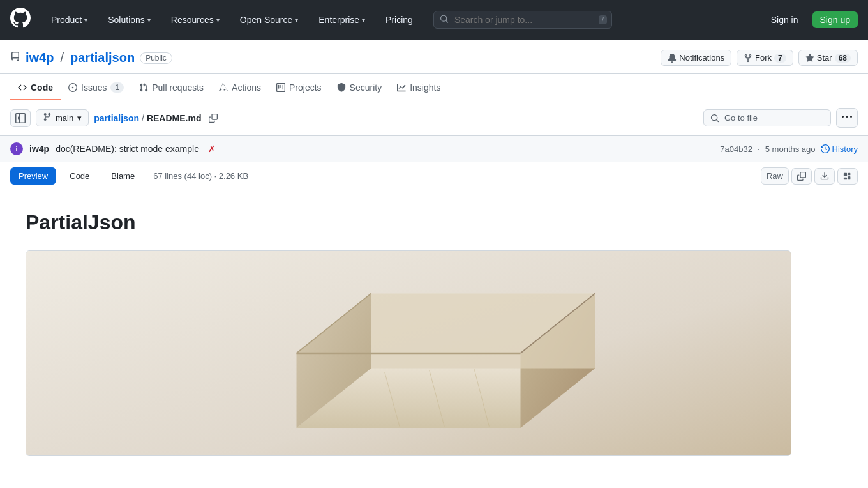  Describe the element at coordinates (40, 149) in the screenshot. I see `commit-author: iw4p` at that location.